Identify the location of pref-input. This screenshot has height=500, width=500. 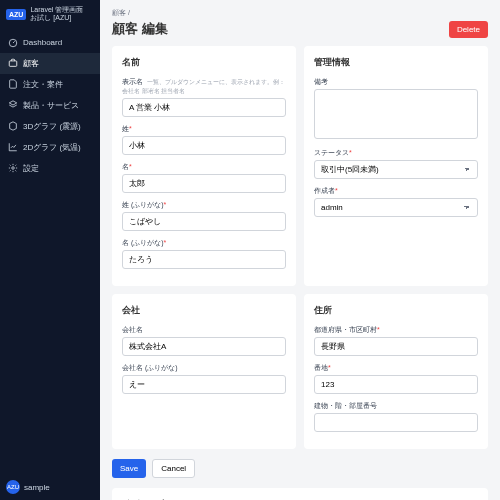
(396, 346).